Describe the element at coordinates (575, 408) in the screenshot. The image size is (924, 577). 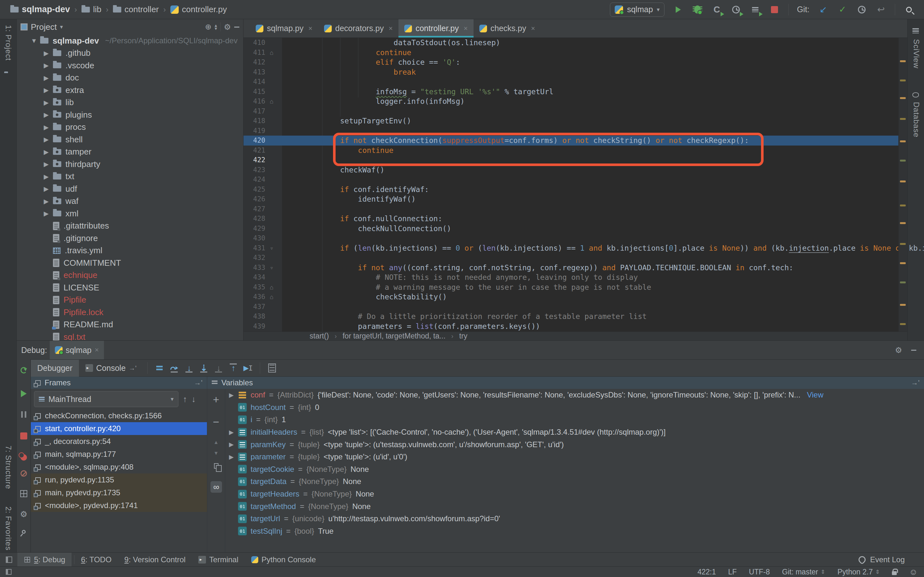
I see `variable-row: hostCount={int}0` at that location.